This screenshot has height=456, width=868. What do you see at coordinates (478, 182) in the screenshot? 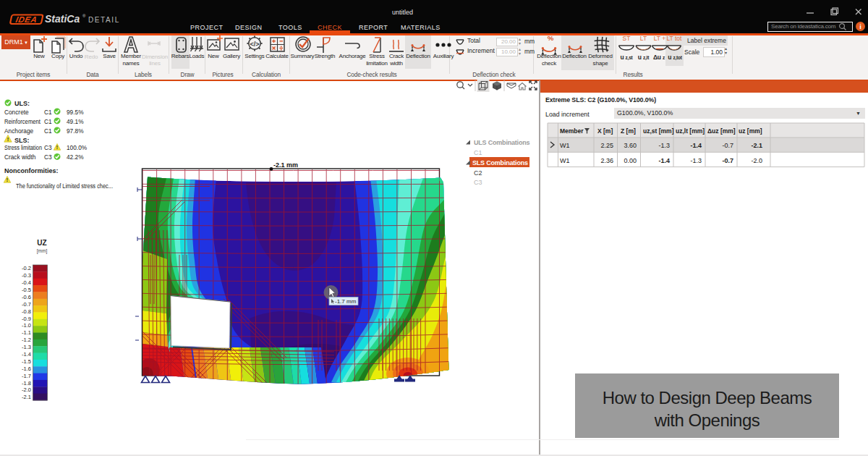
I see `svg-text: C3` at bounding box center [478, 182].